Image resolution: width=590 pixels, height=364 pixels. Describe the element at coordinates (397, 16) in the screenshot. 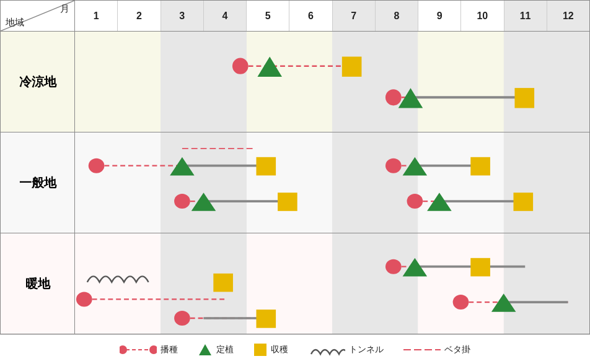

I see `month-8: 8` at that location.